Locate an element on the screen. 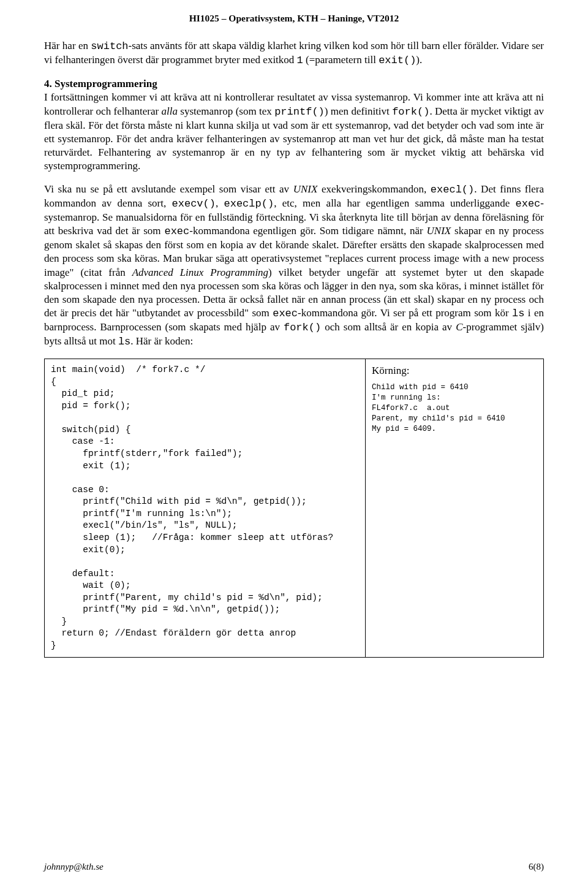  code-inline: execlp() is located at coordinates (249, 203).